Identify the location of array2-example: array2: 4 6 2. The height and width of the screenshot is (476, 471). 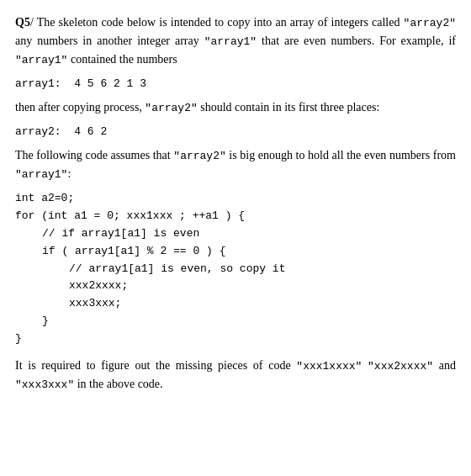
(236, 133).